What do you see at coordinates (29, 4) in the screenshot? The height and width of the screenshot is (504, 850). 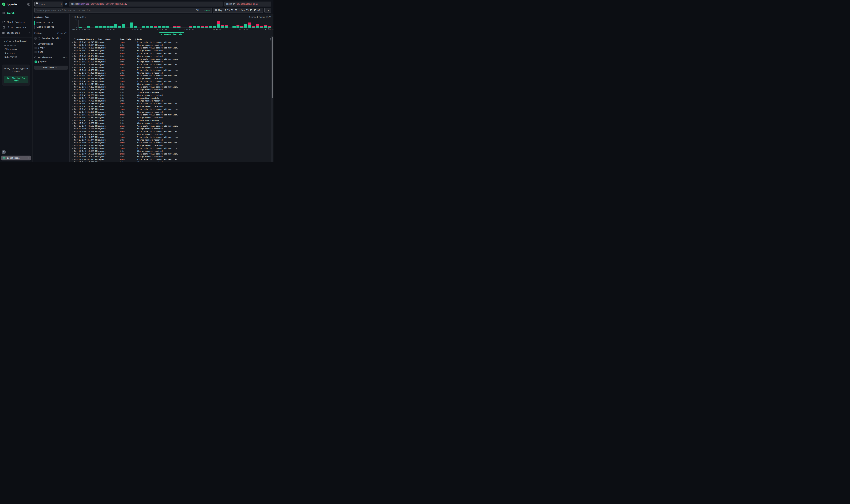 I see `collapse-sidebar-icon` at bounding box center [29, 4].